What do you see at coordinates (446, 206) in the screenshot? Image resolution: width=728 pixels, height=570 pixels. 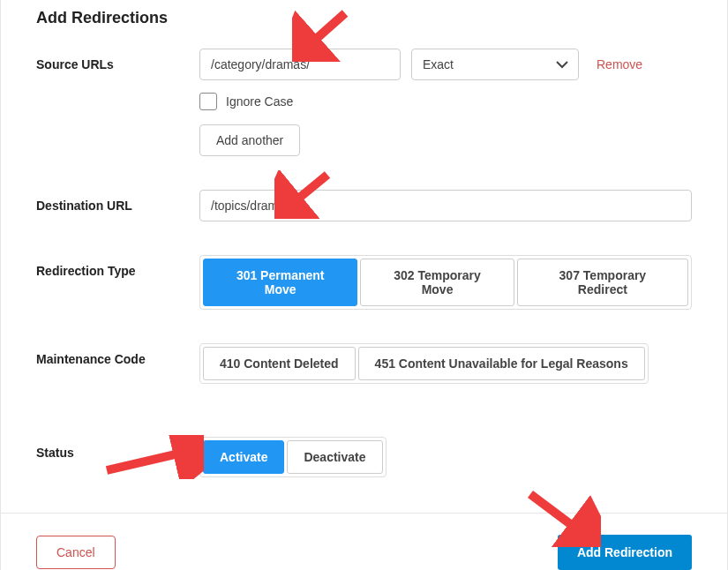 I see `destination-url-input` at bounding box center [446, 206].